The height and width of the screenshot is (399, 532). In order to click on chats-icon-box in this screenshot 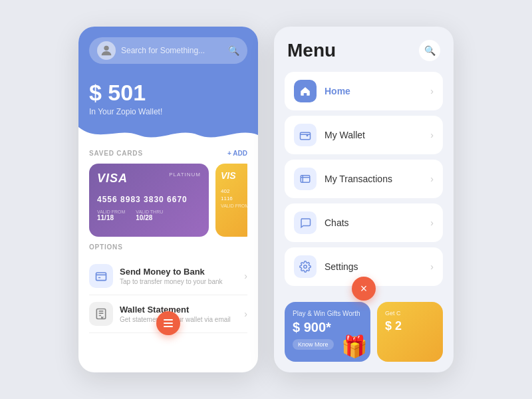, I will do `click(305, 223)`.